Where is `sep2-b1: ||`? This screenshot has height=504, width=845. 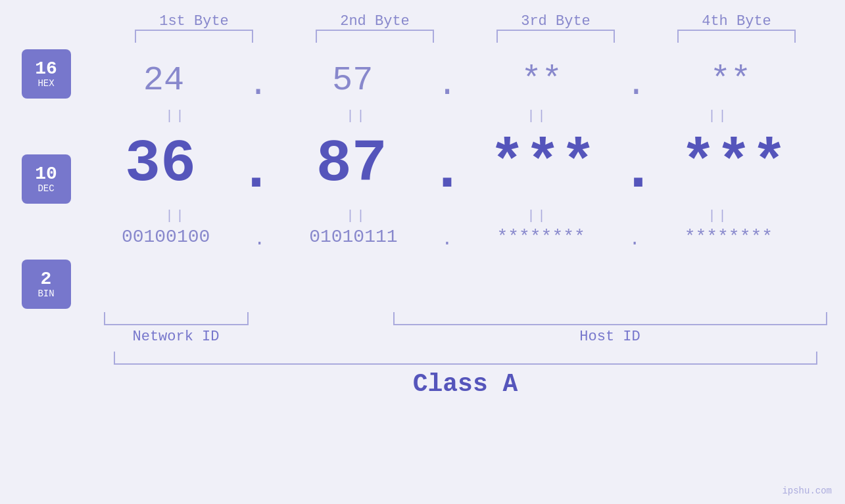
sep2-b1: || is located at coordinates (176, 216).